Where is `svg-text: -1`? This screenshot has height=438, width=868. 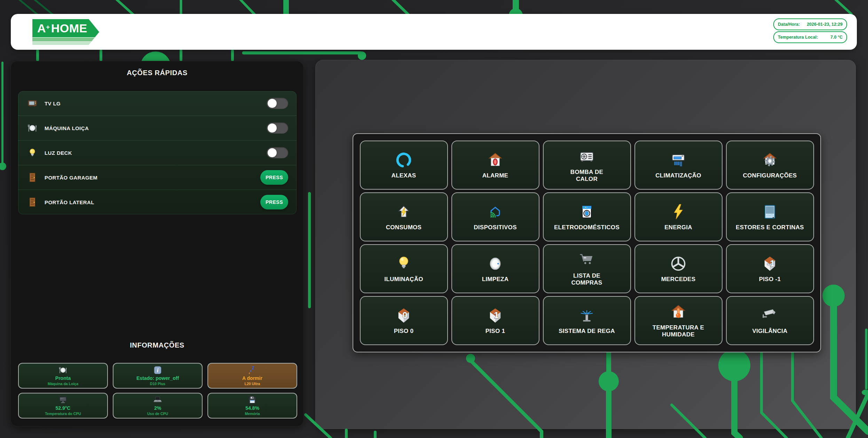 svg-text: -1 is located at coordinates (771, 263).